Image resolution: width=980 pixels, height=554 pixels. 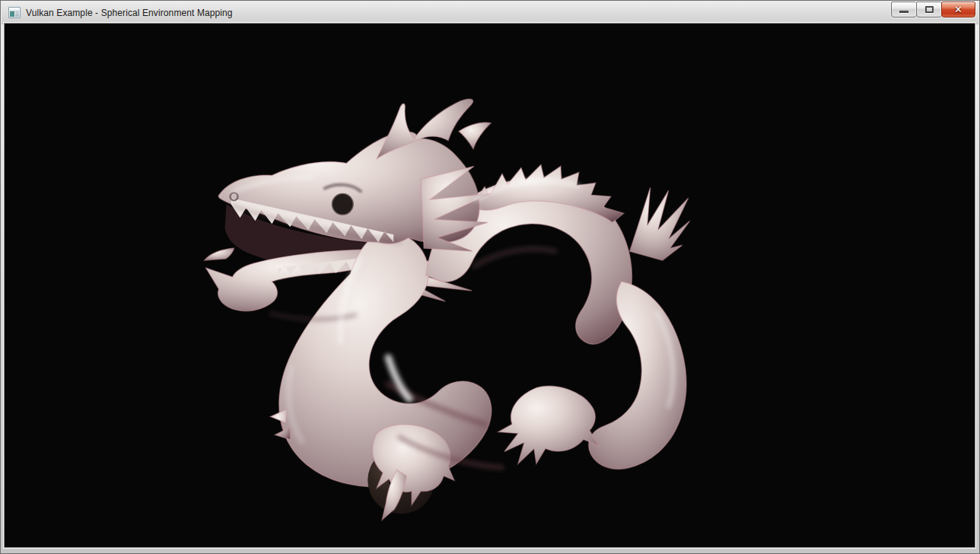 What do you see at coordinates (904, 12) in the screenshot?
I see `minimize-icon` at bounding box center [904, 12].